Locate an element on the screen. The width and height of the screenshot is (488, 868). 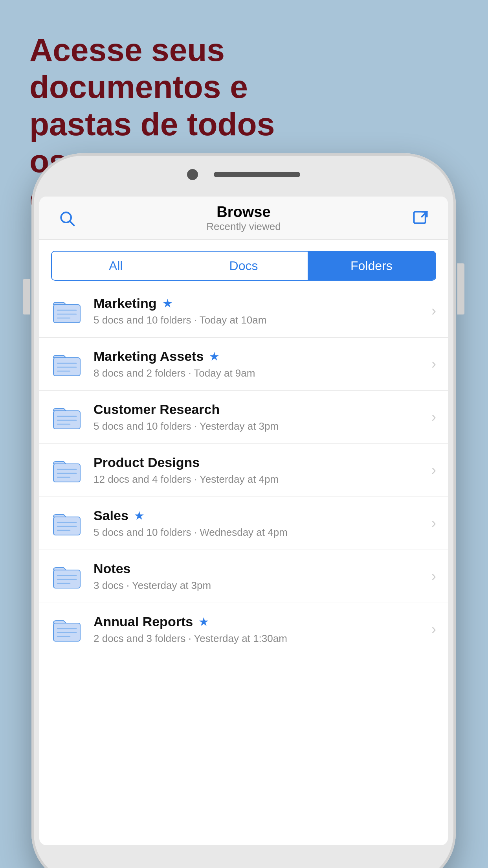
folder-item: Sales ★ 5 docs and 10 folders · Wednesda… is located at coordinates (244, 524).